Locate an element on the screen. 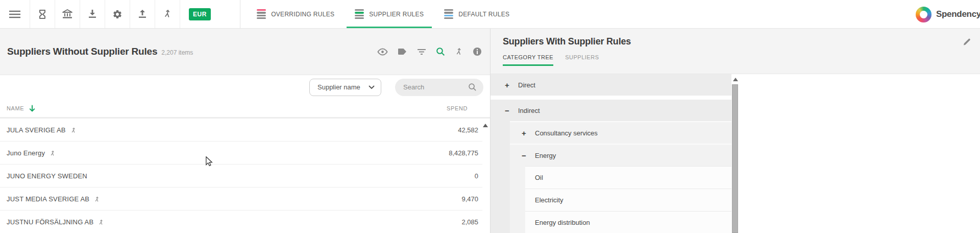  tree-node-label: Oil is located at coordinates (539, 178).